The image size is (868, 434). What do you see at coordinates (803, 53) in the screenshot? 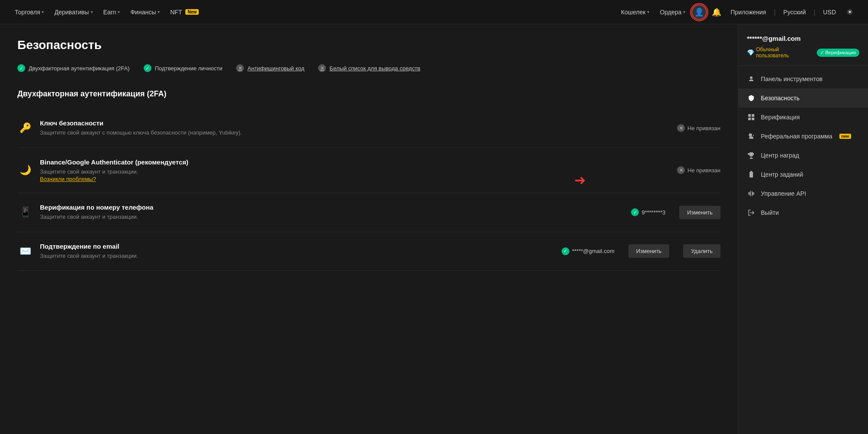
I see `sidebar-badges: 💎 Обычный пользователь ✓ Верификация` at bounding box center [803, 53].